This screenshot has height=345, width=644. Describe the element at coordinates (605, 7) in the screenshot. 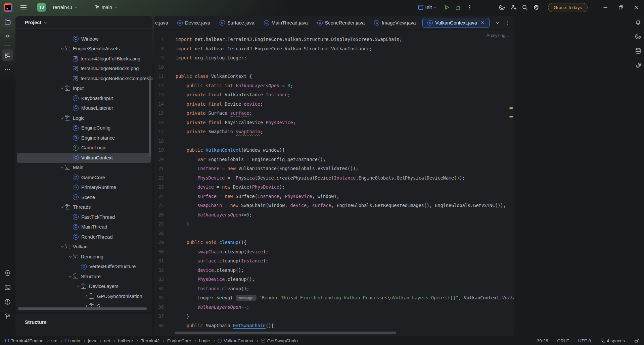

I see `window-minimize-button` at that location.